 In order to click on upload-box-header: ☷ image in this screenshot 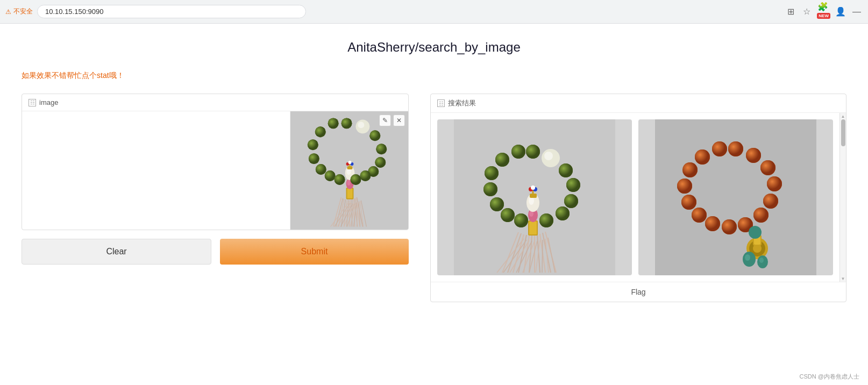, I will do `click(215, 103)`.